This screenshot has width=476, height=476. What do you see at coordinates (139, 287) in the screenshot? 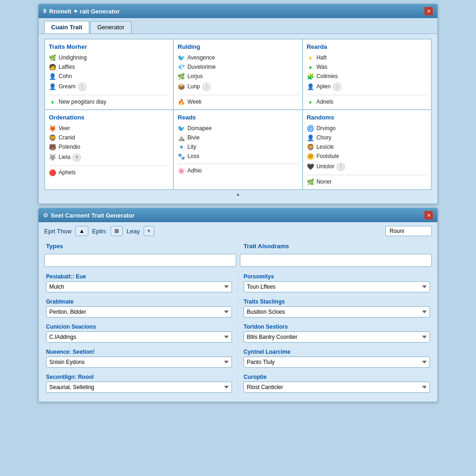
I see `select-pesiabalt: Mulch` at bounding box center [139, 287].